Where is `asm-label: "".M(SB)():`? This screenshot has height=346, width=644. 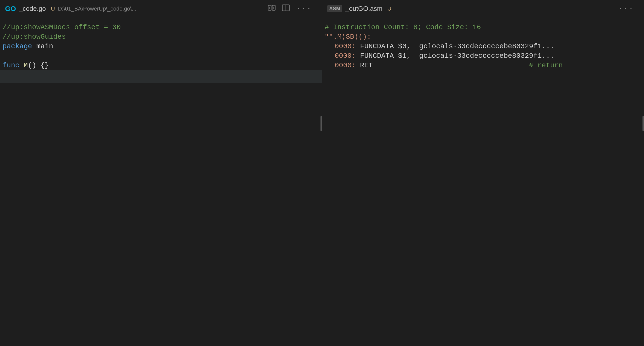 asm-label: "".M(SB)(): is located at coordinates (348, 37).